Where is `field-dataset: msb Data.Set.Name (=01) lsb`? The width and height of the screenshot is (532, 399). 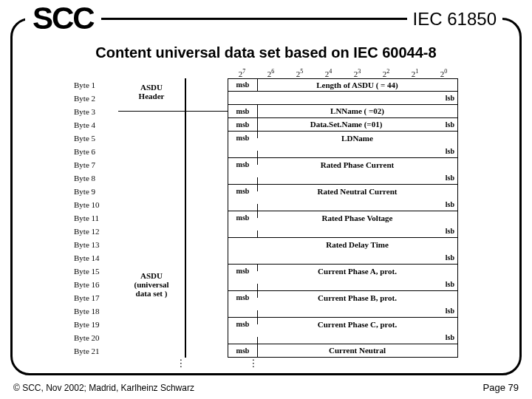 field-dataset: msb Data.Set.Name (=01) lsb is located at coordinates (343, 125).